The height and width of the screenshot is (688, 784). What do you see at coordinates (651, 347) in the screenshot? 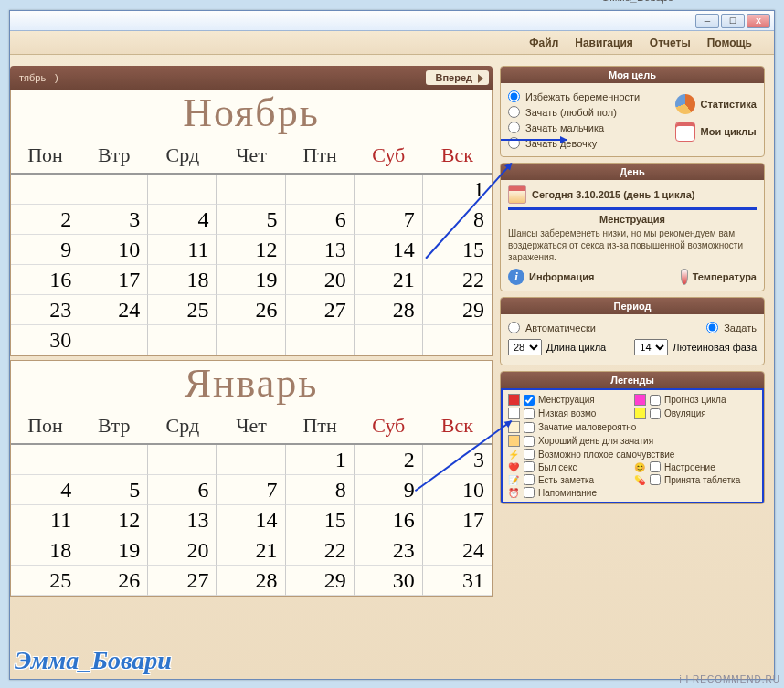
I see `luteal-length-select: 14` at bounding box center [651, 347].